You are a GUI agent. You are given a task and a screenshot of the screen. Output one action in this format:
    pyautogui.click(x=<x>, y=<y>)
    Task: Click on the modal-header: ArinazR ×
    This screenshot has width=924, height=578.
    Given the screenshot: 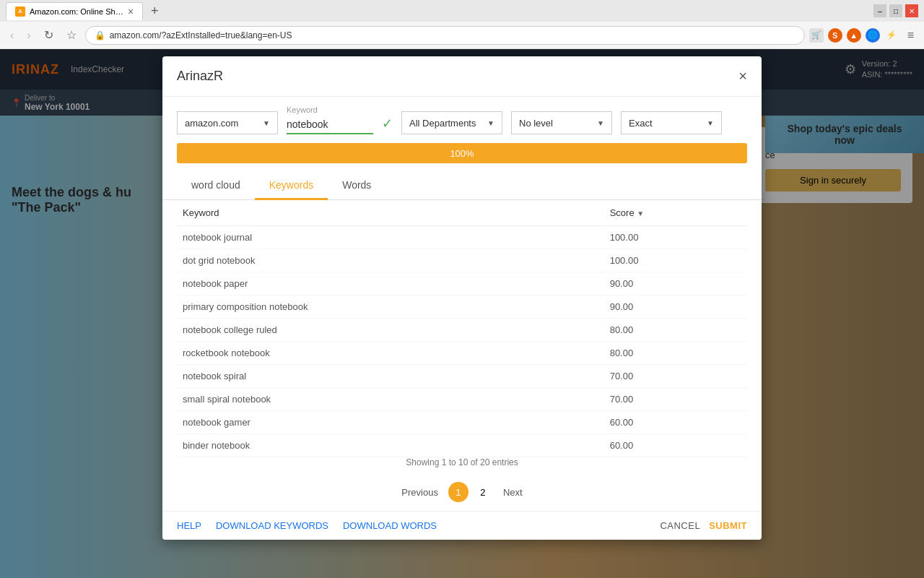 What is the action you would take?
    pyautogui.click(x=462, y=77)
    